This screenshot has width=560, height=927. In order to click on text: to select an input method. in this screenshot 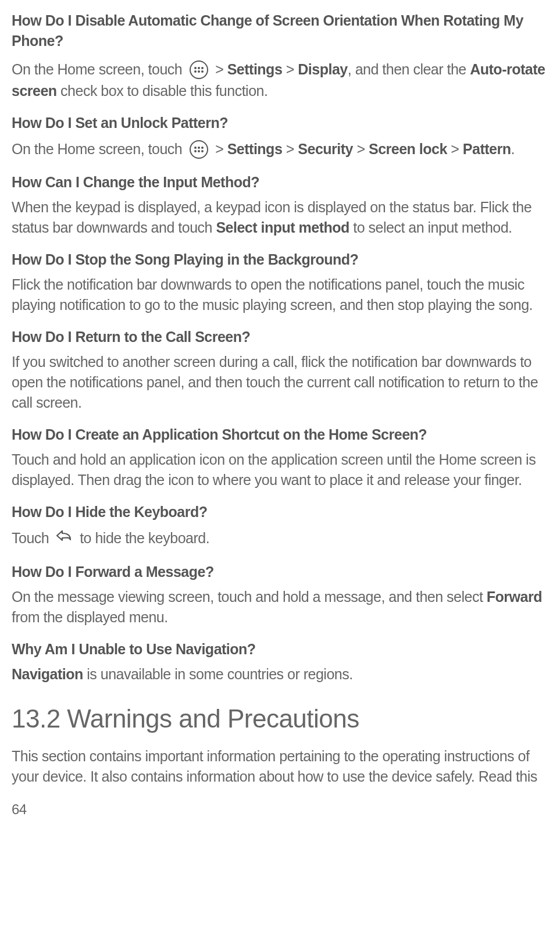, I will do `click(431, 227)`.